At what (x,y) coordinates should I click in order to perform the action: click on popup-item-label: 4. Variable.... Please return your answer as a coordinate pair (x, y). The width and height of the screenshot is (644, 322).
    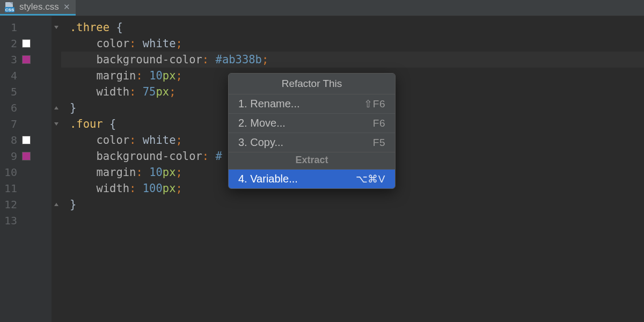
    Looking at the image, I should click on (268, 179).